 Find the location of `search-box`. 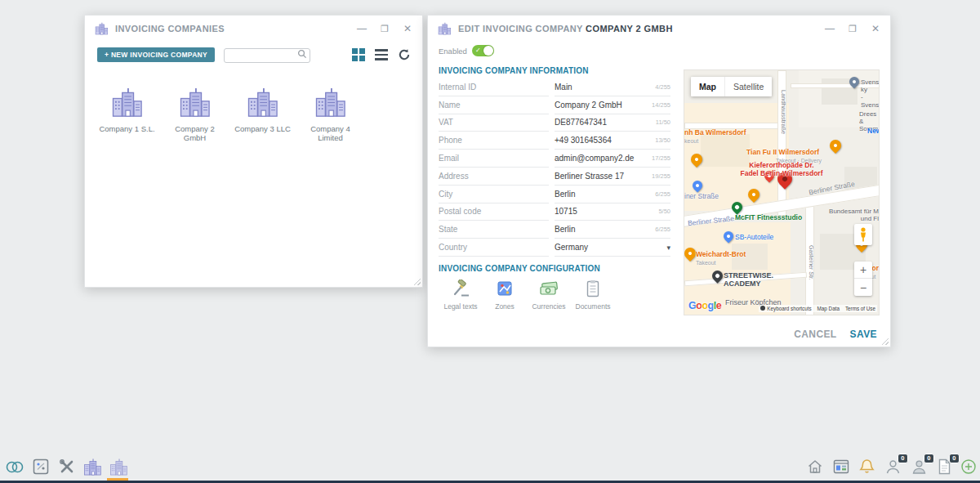

search-box is located at coordinates (267, 55).